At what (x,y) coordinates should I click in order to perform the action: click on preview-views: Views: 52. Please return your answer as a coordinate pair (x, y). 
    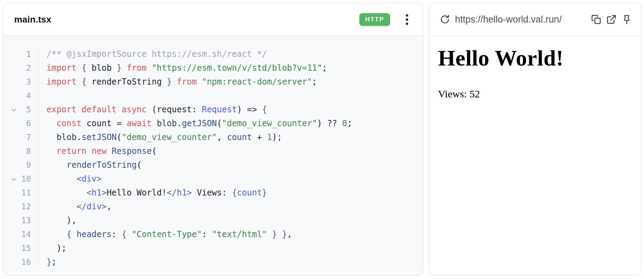
    Looking at the image, I should click on (535, 94).